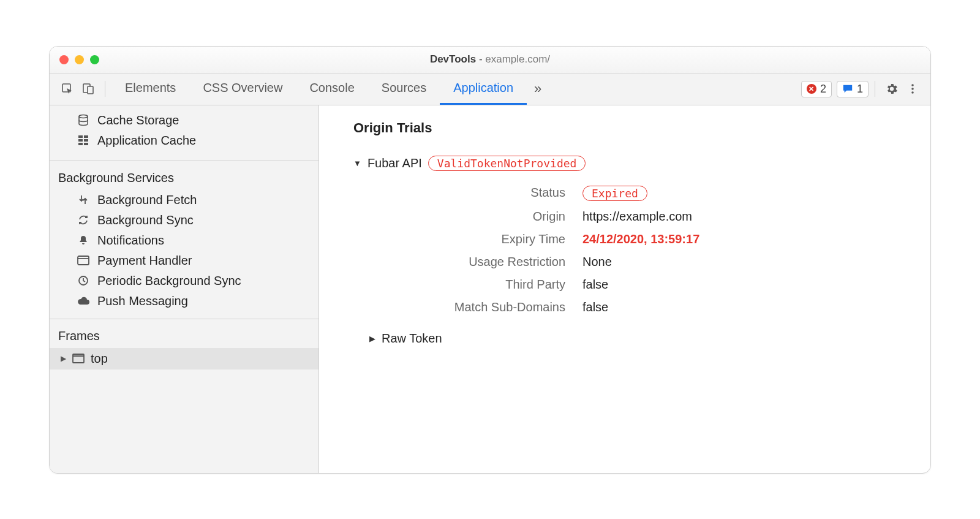 This screenshot has width=980, height=519. Describe the element at coordinates (538, 89) in the screenshot. I see `more-tabs-icon: »` at that location.